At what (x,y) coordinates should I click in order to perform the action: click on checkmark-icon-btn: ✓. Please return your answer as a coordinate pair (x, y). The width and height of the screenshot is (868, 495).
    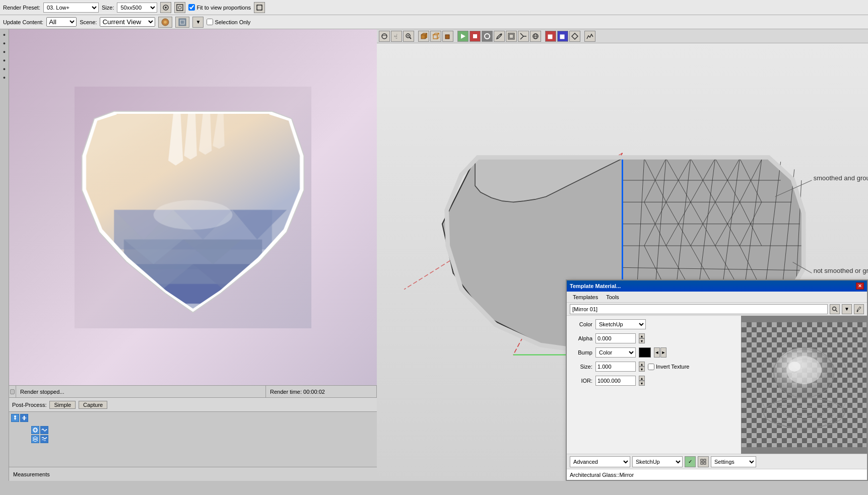
    Looking at the image, I should click on (690, 462).